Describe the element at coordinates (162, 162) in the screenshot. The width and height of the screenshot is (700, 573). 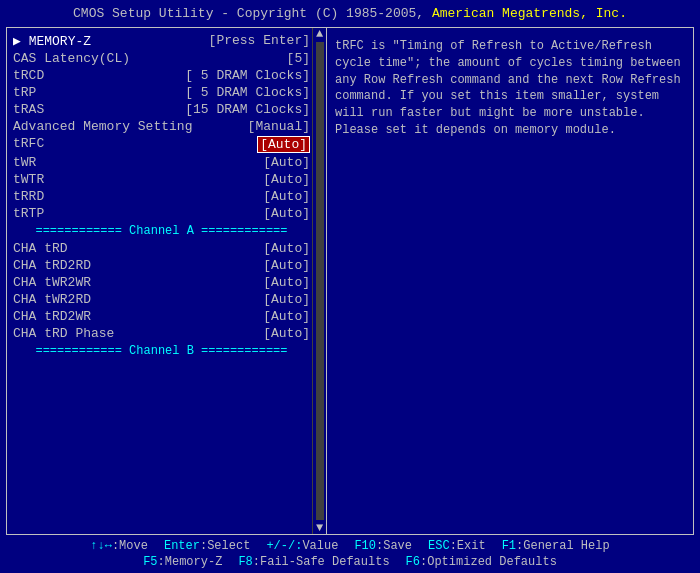
I see `menu-item: tWR[Auto]` at that location.